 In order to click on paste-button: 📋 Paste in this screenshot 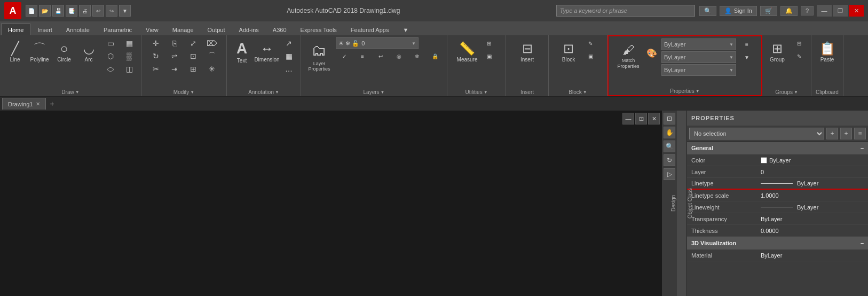, I will do `click(827, 52)`.